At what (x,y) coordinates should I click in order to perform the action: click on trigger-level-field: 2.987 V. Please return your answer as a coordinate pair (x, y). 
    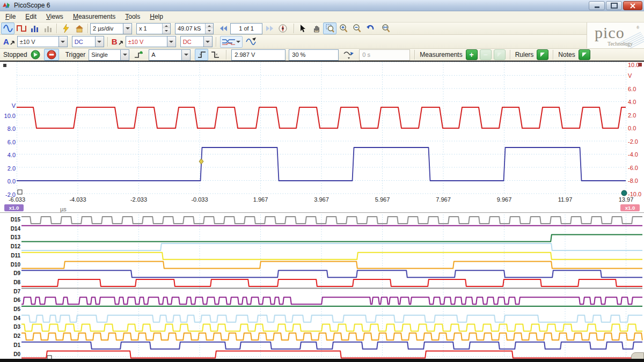
    Looking at the image, I should click on (259, 55).